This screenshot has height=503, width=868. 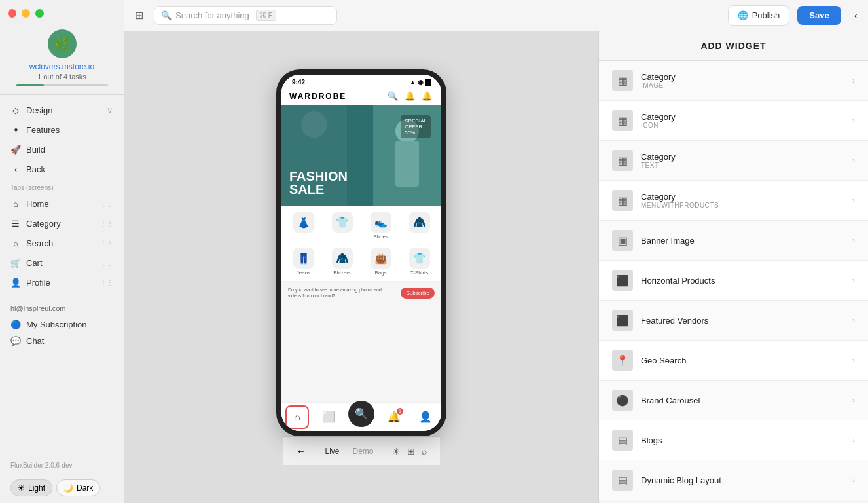 What do you see at coordinates (733, 81) in the screenshot?
I see `widget-item: ▦ Category IMAGE ›` at bounding box center [733, 81].